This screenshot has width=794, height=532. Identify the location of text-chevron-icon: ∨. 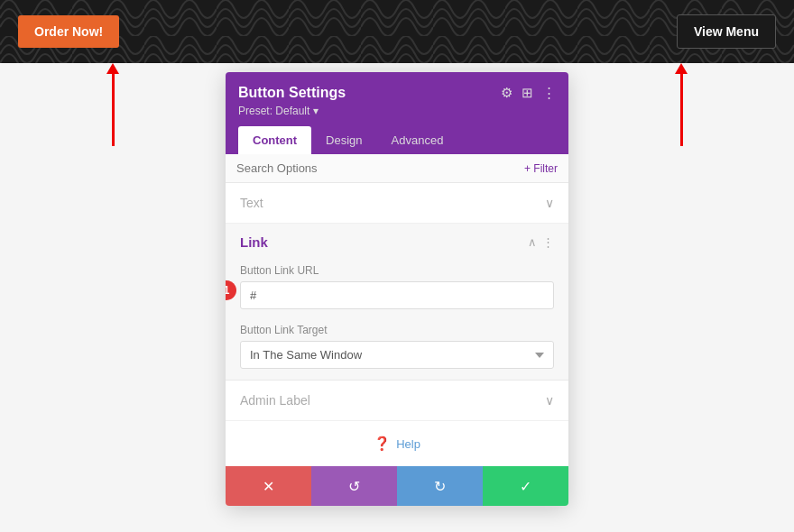
(549, 203).